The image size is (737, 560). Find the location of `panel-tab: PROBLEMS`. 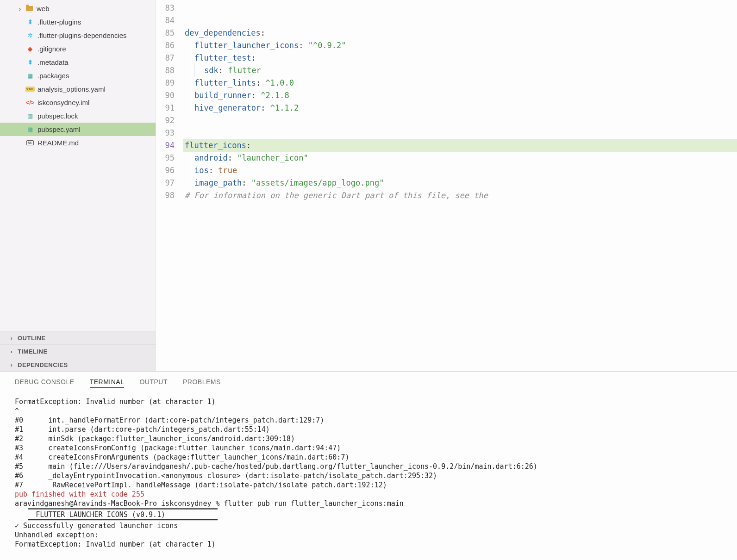

panel-tab: PROBLEMS is located at coordinates (202, 383).